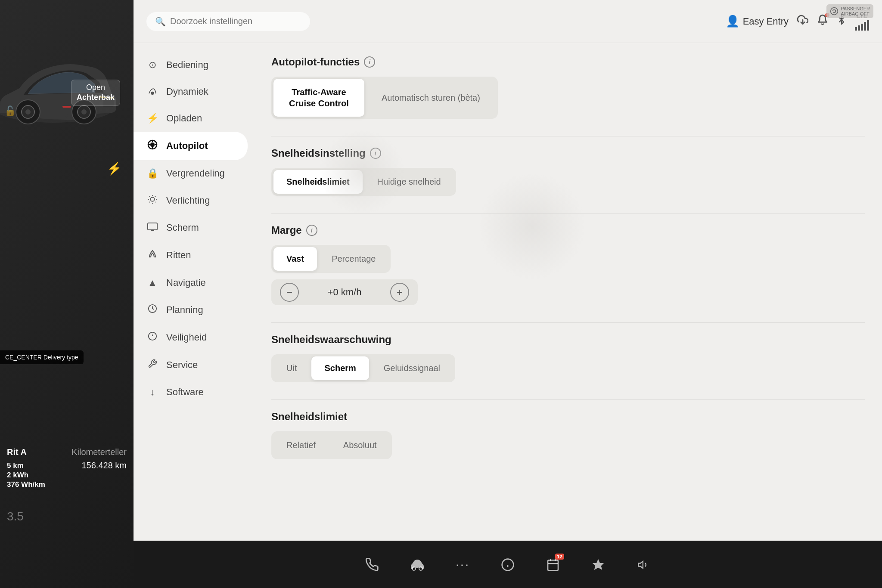 The width and height of the screenshot is (882, 588). Describe the element at coordinates (331, 259) in the screenshot. I see `marge-toggle: Vast Percentage` at that location.